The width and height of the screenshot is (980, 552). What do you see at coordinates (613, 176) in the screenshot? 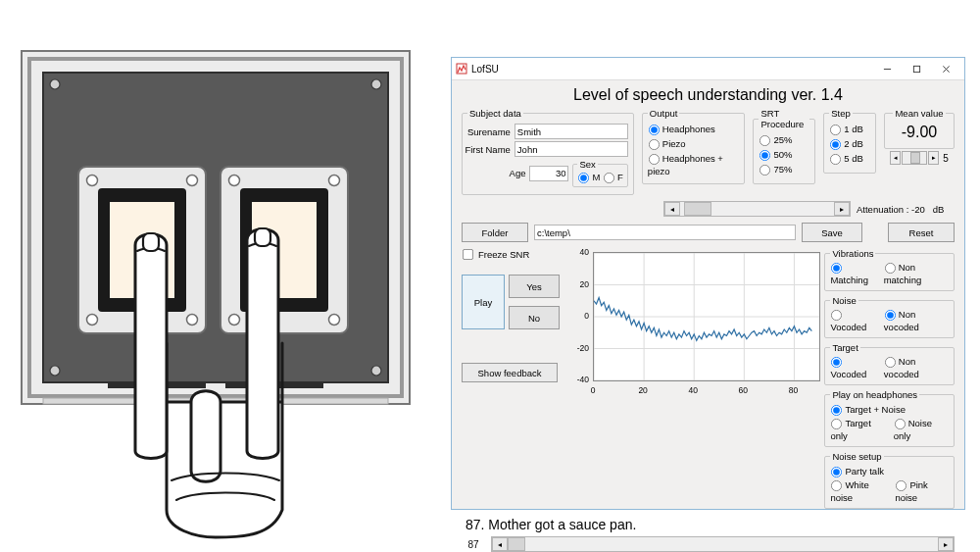
I see `sex-f-option: F` at bounding box center [613, 176].